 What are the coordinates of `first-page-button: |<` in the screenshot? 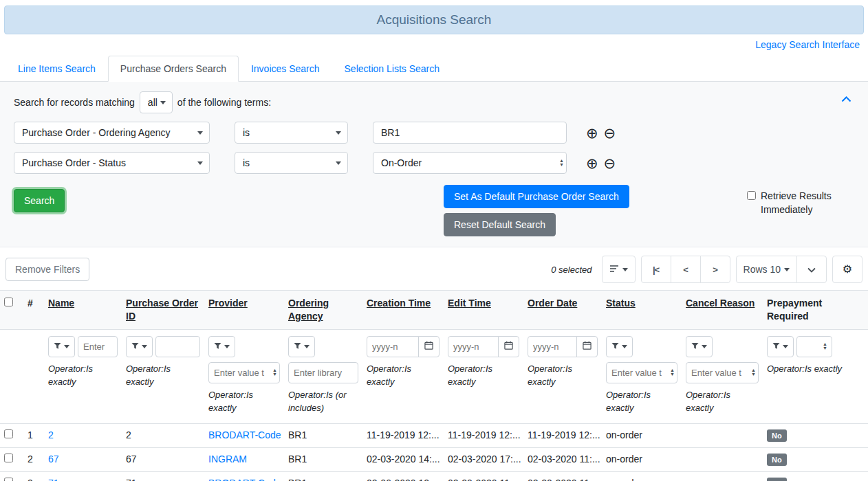 It's located at (656, 269).